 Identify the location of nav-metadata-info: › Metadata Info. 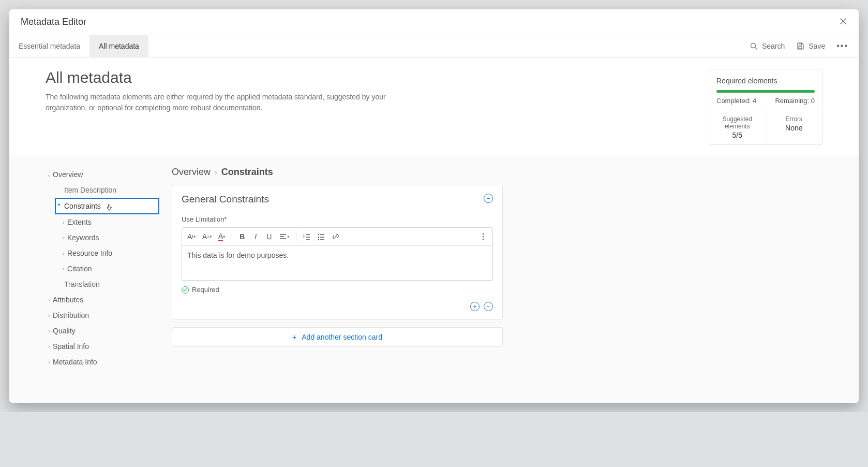
(102, 362).